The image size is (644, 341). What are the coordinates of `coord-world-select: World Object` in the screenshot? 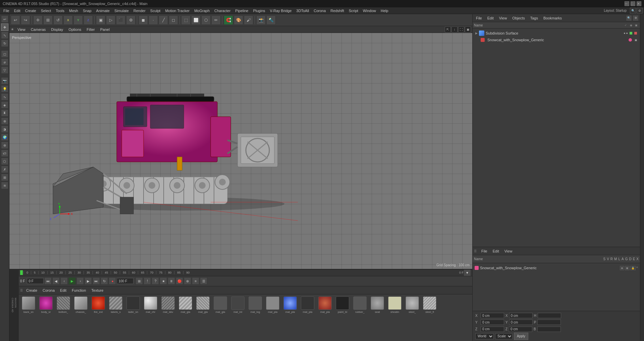 It's located at (484, 336).